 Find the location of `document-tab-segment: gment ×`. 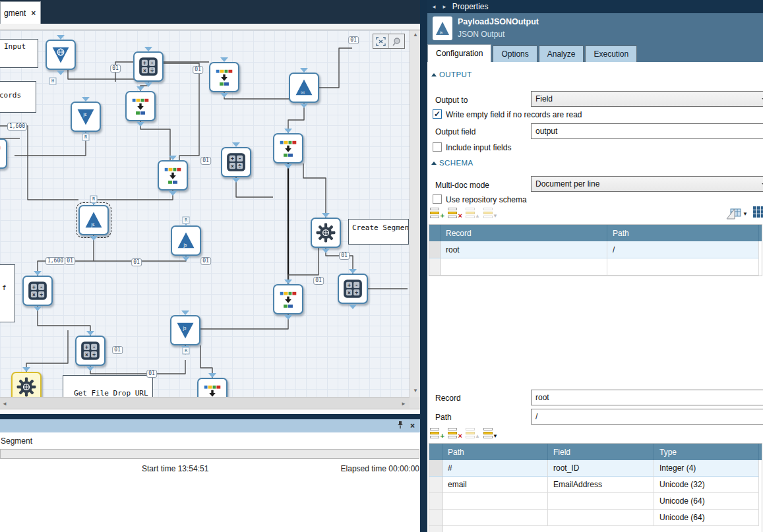

document-tab-segment: gment × is located at coordinates (20, 13).